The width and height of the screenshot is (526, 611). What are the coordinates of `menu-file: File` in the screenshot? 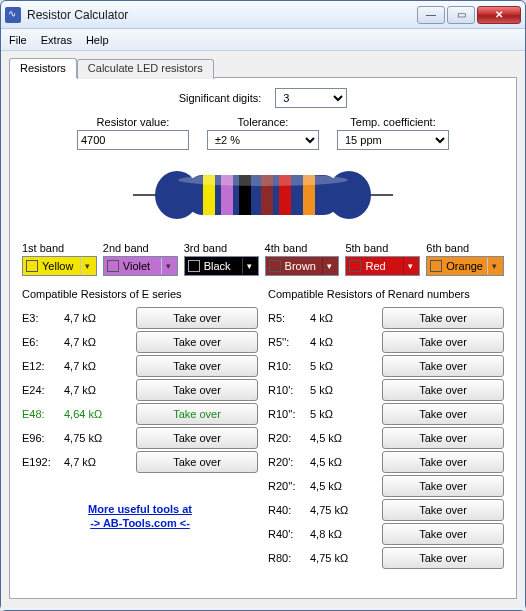 It's located at (18, 40).